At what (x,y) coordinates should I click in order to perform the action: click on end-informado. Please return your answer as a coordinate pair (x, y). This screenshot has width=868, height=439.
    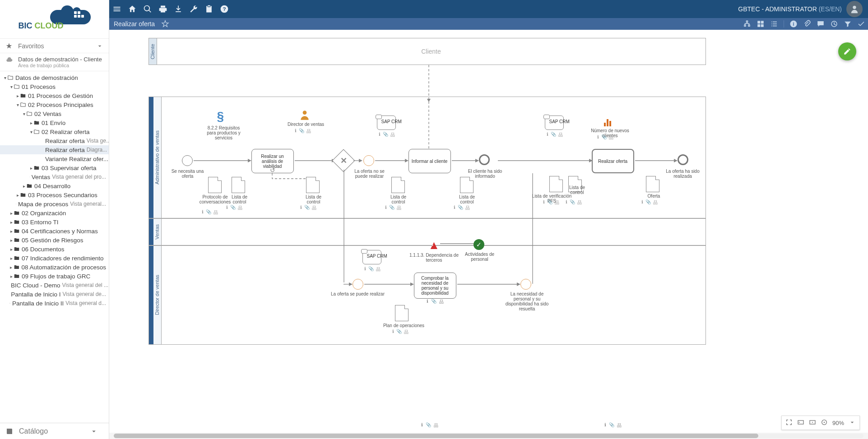
    Looking at the image, I should click on (484, 160).